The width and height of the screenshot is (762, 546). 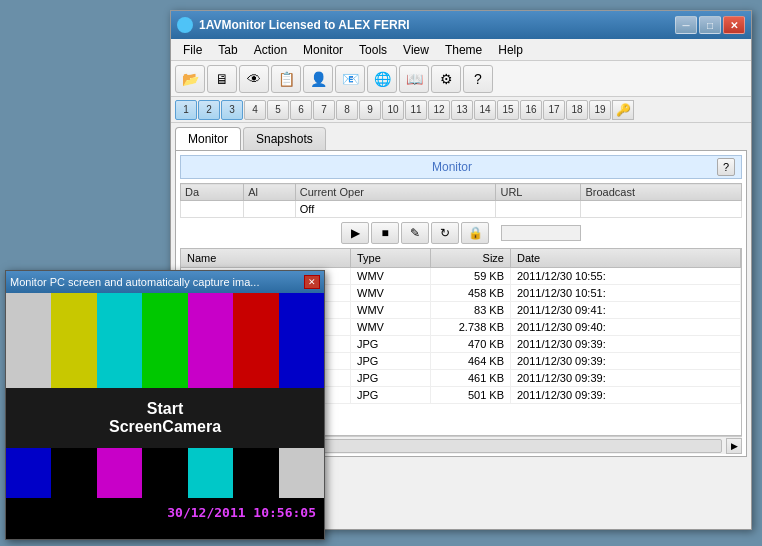 What do you see at coordinates (391, 395) in the screenshot?
I see `file-type: JPG` at bounding box center [391, 395].